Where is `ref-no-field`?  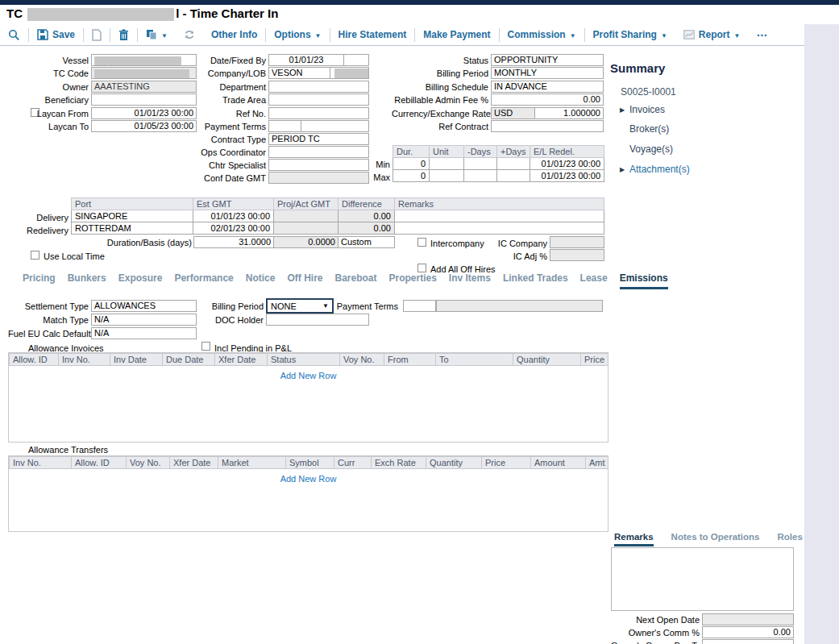
ref-no-field is located at coordinates (319, 113).